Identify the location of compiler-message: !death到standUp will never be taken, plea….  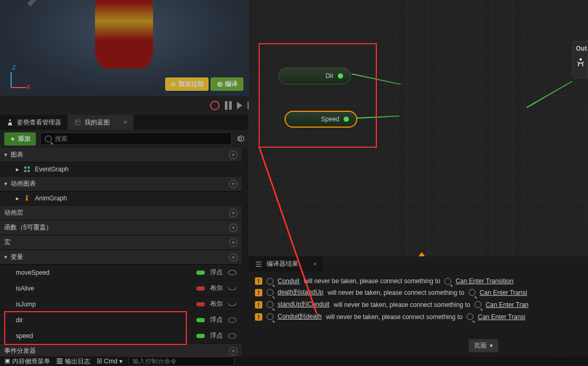
(418, 292).